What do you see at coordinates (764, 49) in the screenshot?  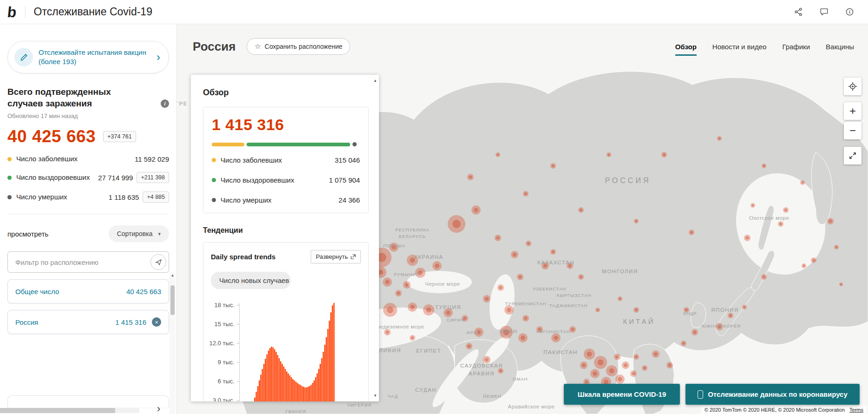 I see `tab-bar: Обзор Новости и видео Графики Вакцины` at bounding box center [764, 49].